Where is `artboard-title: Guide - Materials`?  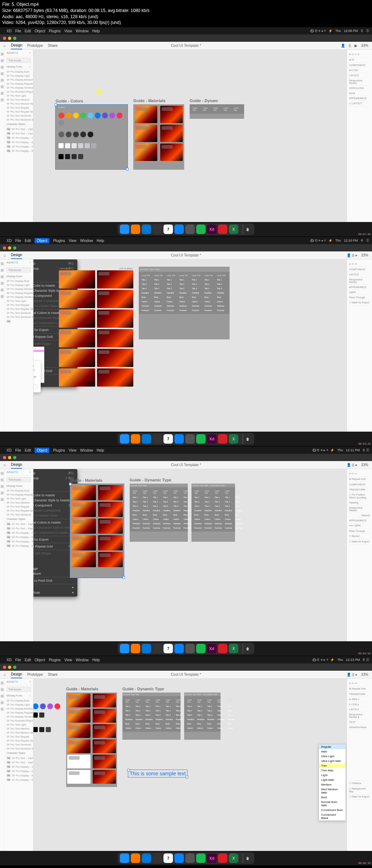
artboard-title: Guide - Materials is located at coordinates (150, 101).